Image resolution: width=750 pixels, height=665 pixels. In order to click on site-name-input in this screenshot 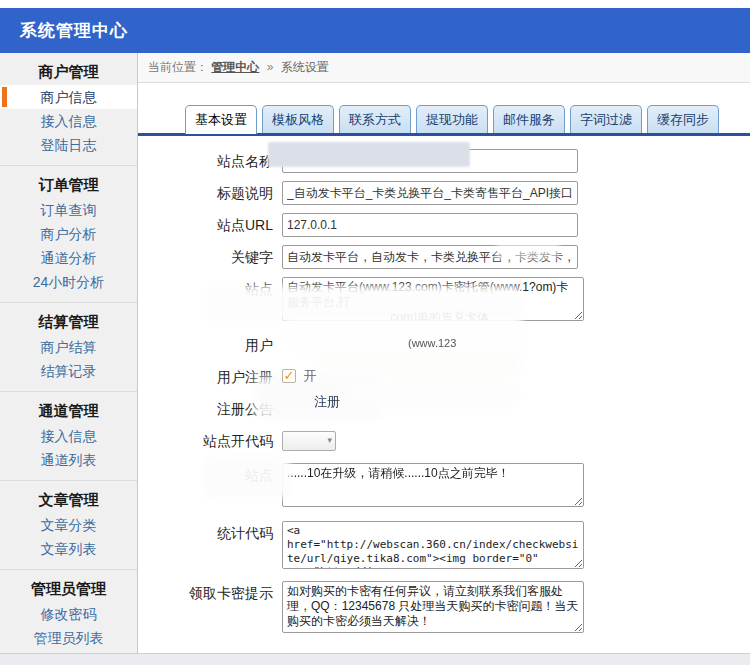, I will do `click(430, 161)`.